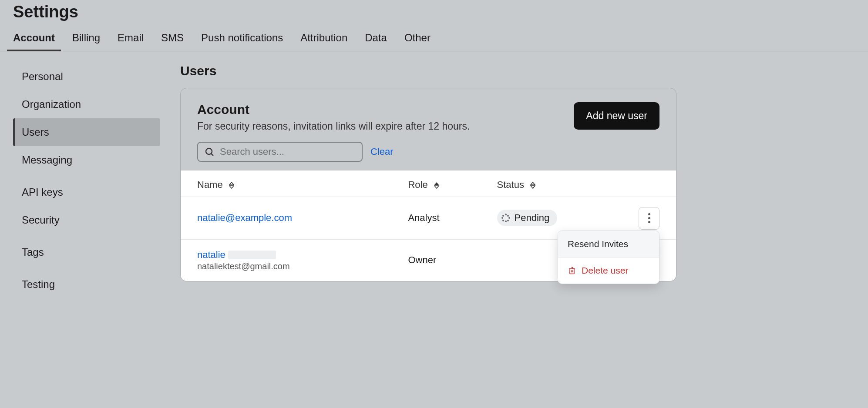 This screenshot has width=868, height=408. What do you see at coordinates (87, 181) in the screenshot?
I see `sidebar: PersonalOrganizationUsersMessagingAPI ke…` at bounding box center [87, 181].